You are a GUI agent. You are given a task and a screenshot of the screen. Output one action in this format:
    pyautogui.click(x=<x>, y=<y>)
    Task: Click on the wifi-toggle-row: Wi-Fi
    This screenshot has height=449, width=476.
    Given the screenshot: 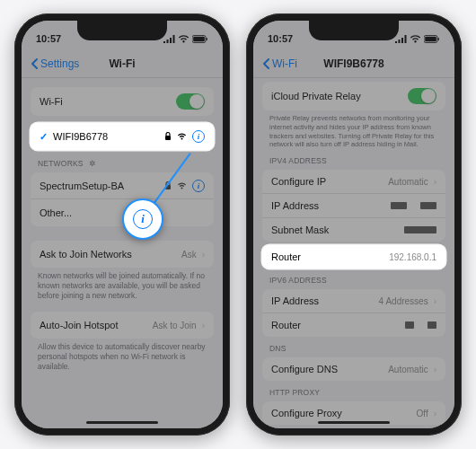 What is the action you would take?
    pyautogui.click(x=122, y=101)
    